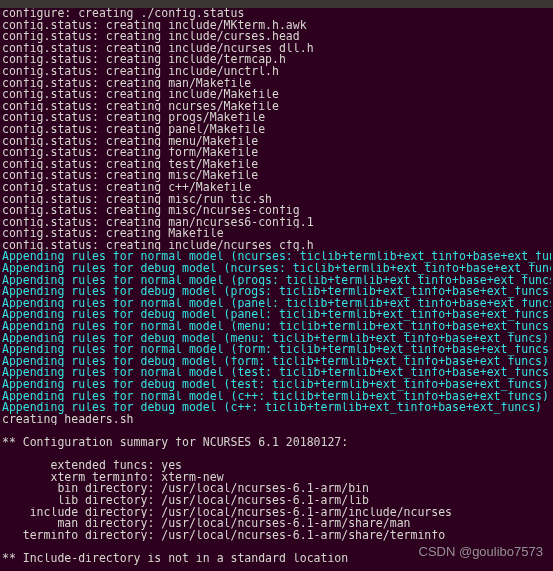 This screenshot has width=553, height=571. Describe the element at coordinates (276, 500) in the screenshot. I see `summary-section: extended funcs: yes xterm terminfo: xter…` at that location.